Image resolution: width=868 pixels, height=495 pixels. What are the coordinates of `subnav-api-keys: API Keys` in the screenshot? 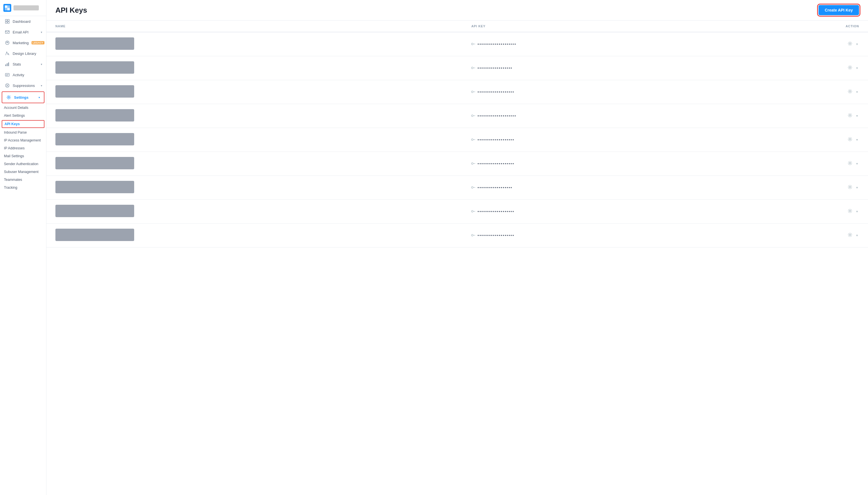 It's located at (23, 124).